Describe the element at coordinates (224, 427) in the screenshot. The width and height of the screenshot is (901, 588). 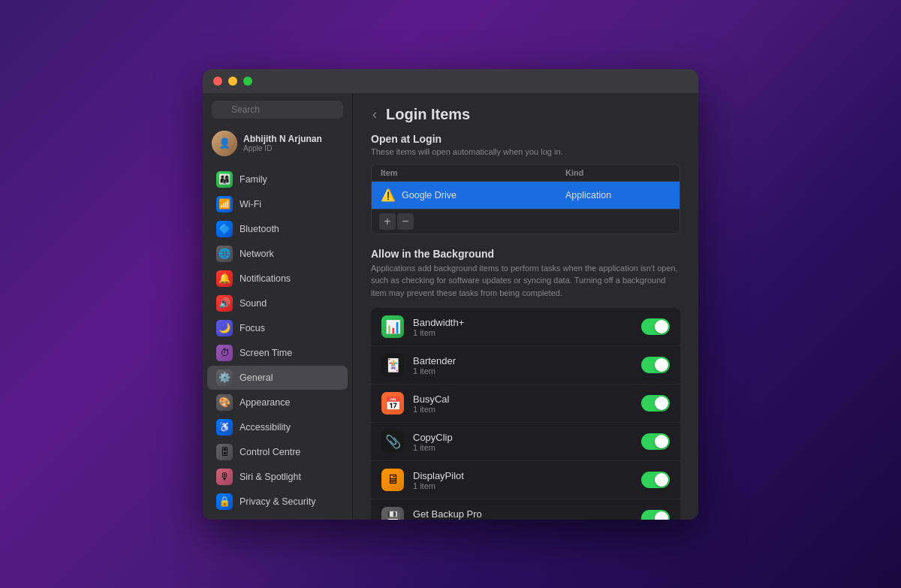
I see `accessibility-icon: ♿` at that location.